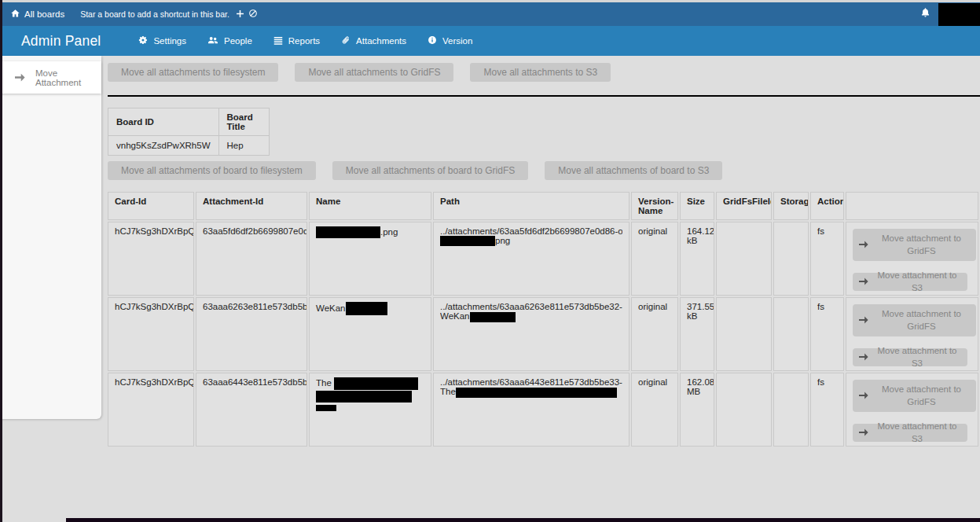 This screenshot has width=980, height=522. What do you see at coordinates (655, 206) in the screenshot?
I see `version-name-header: Version-Name` at bounding box center [655, 206].